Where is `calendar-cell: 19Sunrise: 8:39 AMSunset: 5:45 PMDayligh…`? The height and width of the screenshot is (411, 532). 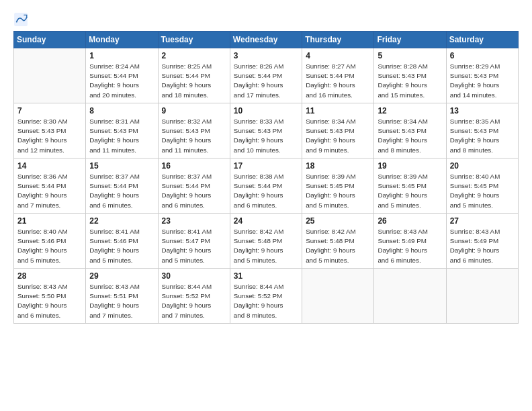 calendar-cell: 19Sunrise: 8:39 AMSunset: 5:45 PMDayligh… is located at coordinates (410, 186).